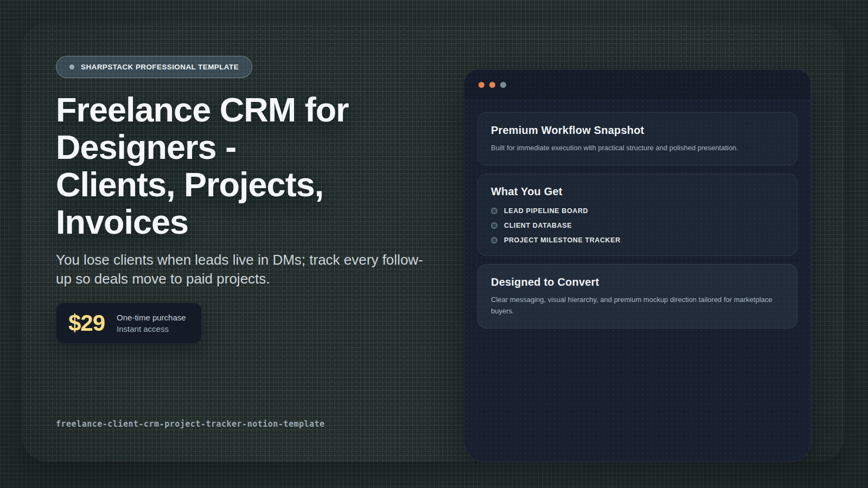 The image size is (868, 488). I want to click on price-details: One-time purchase Instant access, so click(151, 323).